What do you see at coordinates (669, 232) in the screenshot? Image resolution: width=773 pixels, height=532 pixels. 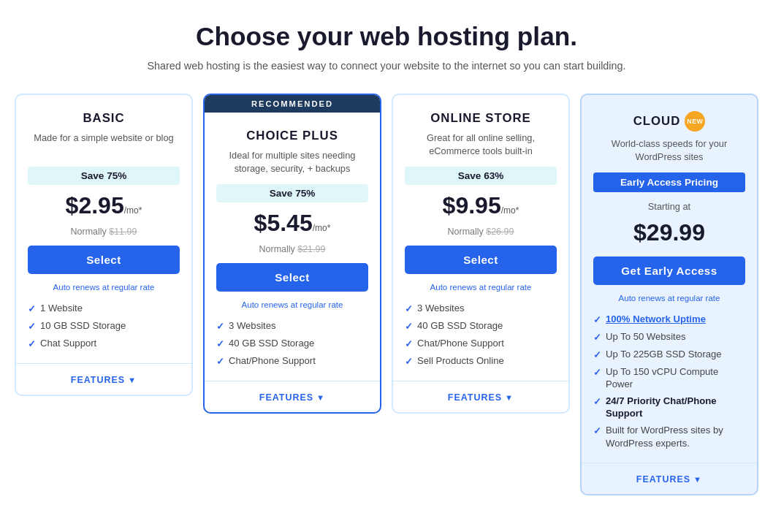 I see `price-main: $29.99` at bounding box center [669, 232].